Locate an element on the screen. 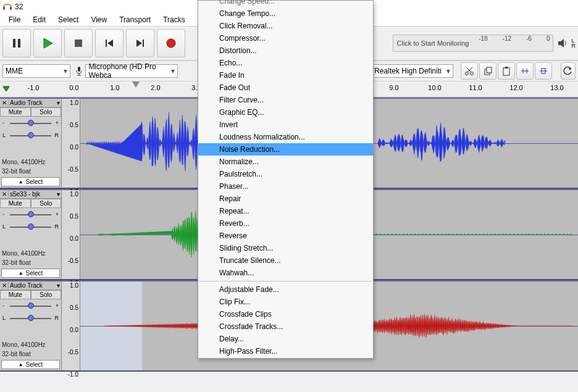  menu-item-compressor: Compressor... is located at coordinates (285, 38).